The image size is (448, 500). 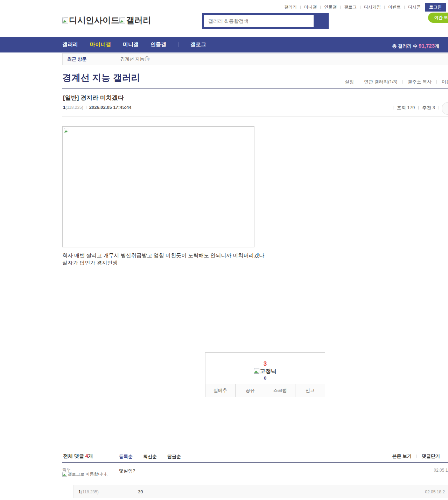 What do you see at coordinates (135, 59) in the screenshot?
I see `recent-visit-gallery-link: 경계선 지능ⓜ` at bounding box center [135, 59].